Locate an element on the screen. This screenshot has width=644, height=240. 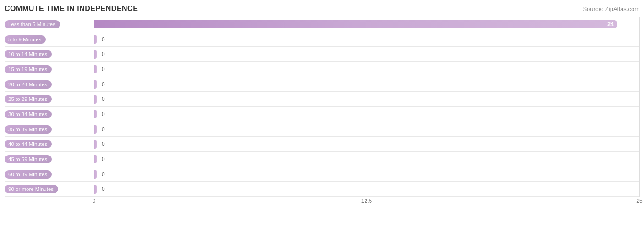
bar-label-container: 60 to 89 Minutes is located at coordinates (49, 174).